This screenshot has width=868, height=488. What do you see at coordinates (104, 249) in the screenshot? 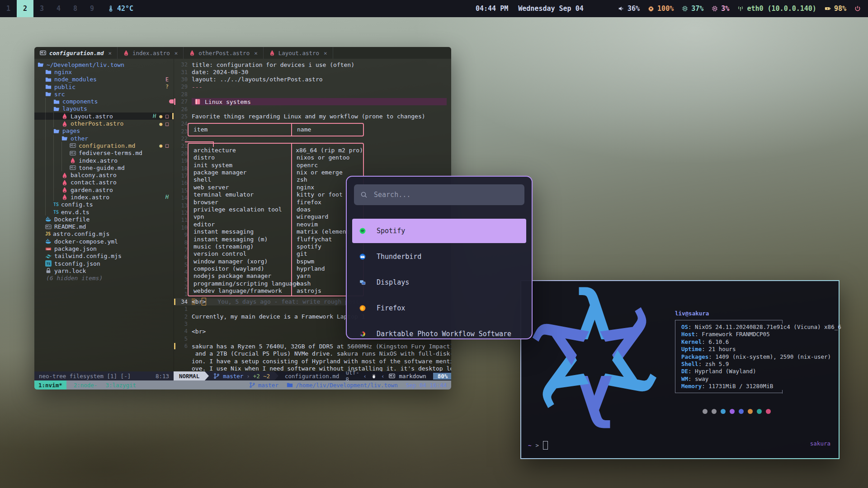
I see `tree-item-package.json: package.json` at bounding box center [104, 249].